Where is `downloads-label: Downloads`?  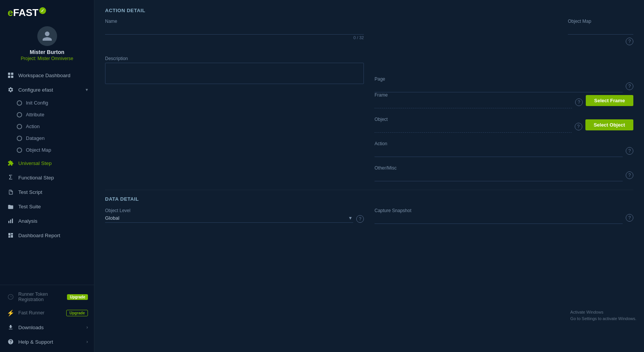
downloads-label: Downloads is located at coordinates (53, 328).